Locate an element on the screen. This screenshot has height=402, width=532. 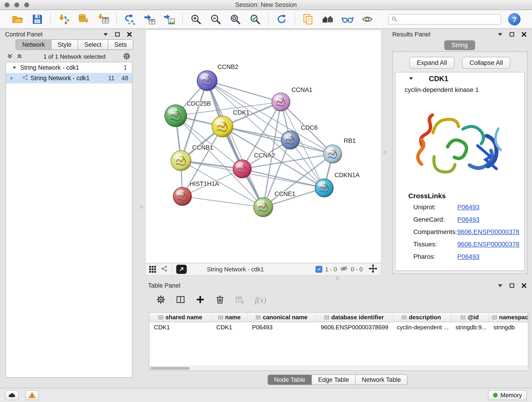
help-icon: ? is located at coordinates (514, 19).